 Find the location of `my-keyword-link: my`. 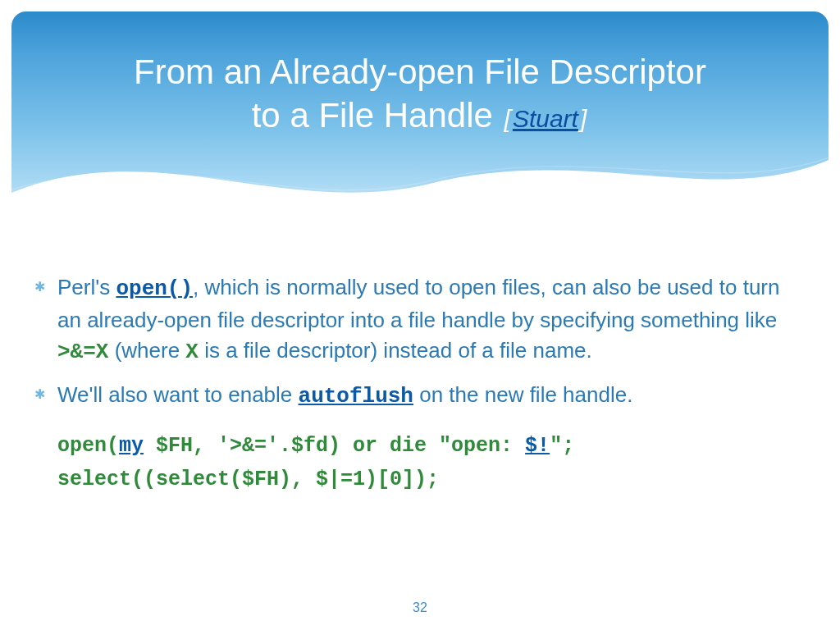

my-keyword-link: my is located at coordinates (131, 446).